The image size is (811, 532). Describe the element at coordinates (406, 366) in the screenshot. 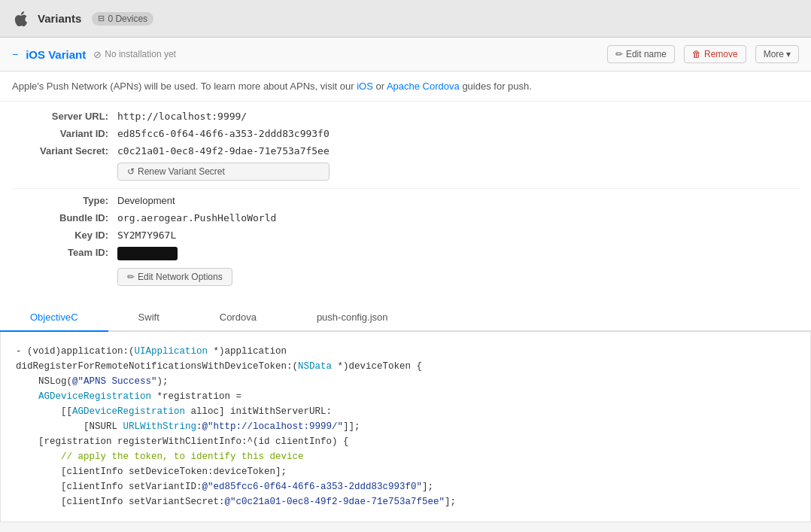

I see `code-line-2: didRegisterForRemoteNotificationsWithDev…` at that location.